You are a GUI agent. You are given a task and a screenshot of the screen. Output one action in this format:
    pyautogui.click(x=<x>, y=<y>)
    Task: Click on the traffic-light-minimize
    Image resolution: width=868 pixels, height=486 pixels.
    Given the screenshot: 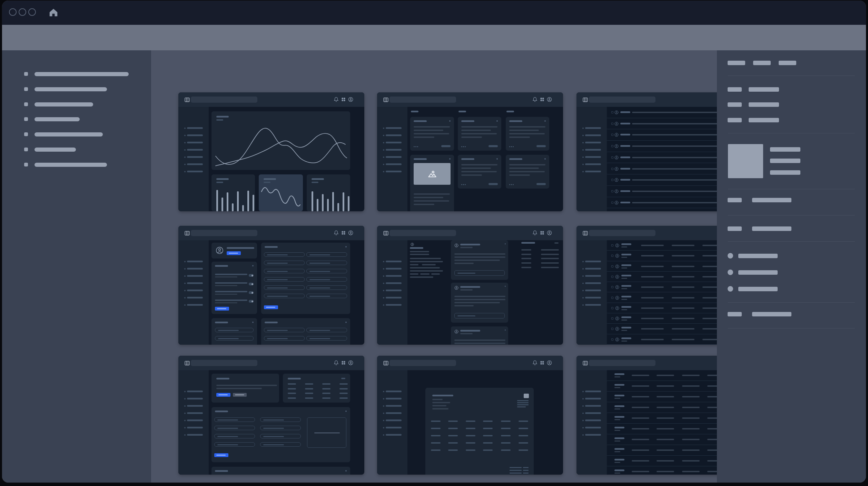 What is the action you would take?
    pyautogui.click(x=22, y=12)
    